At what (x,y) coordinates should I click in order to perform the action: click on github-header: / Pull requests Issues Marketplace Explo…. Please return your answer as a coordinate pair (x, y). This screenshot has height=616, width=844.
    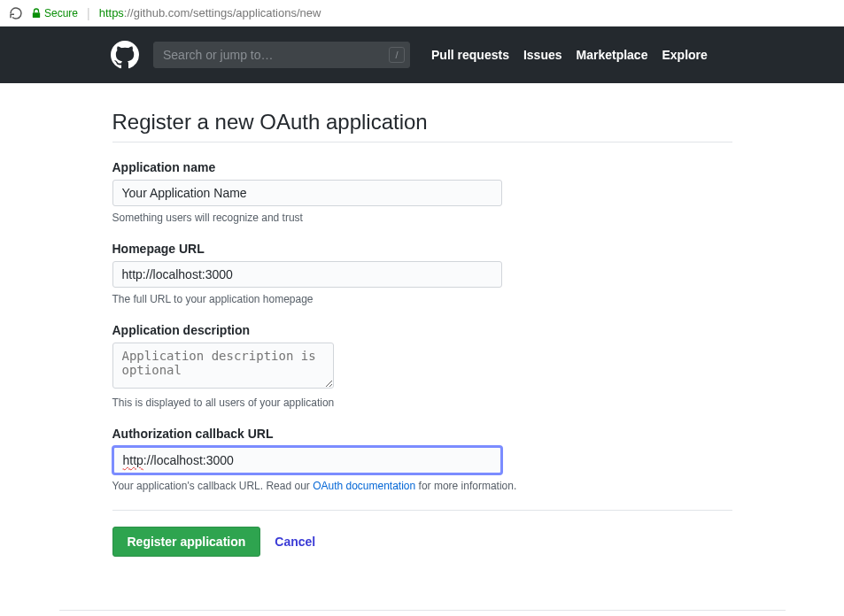
    Looking at the image, I should click on (422, 55).